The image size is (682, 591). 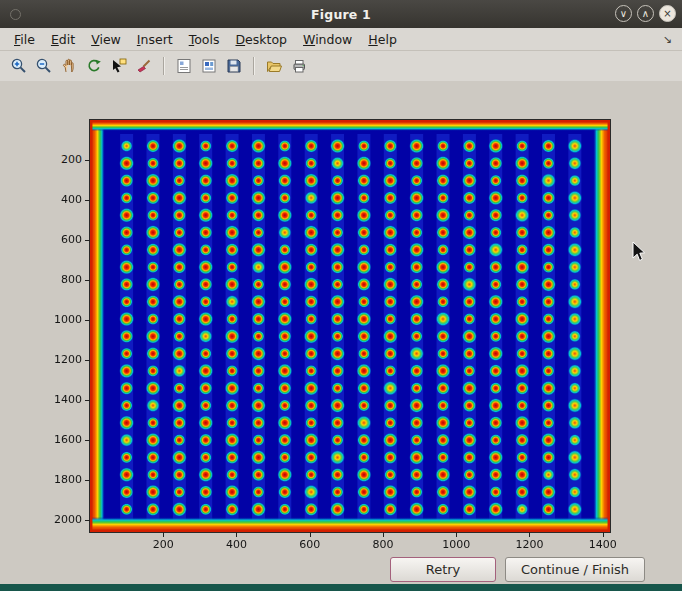 I want to click on window-border-bottom, so click(x=341, y=588).